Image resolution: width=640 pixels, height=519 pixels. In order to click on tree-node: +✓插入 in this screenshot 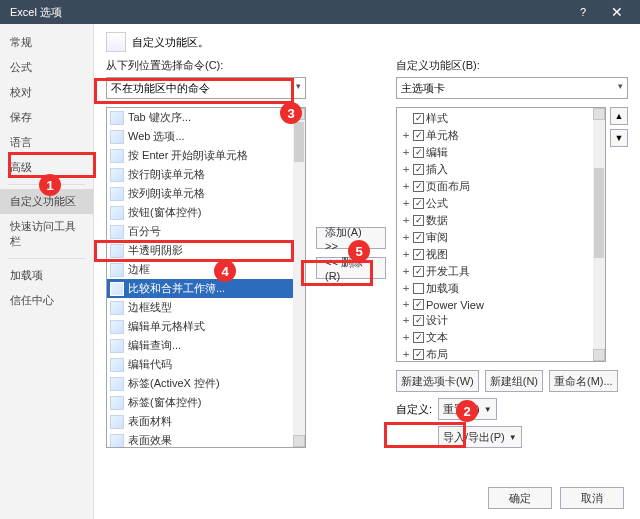, I will do `click(495, 170)`.